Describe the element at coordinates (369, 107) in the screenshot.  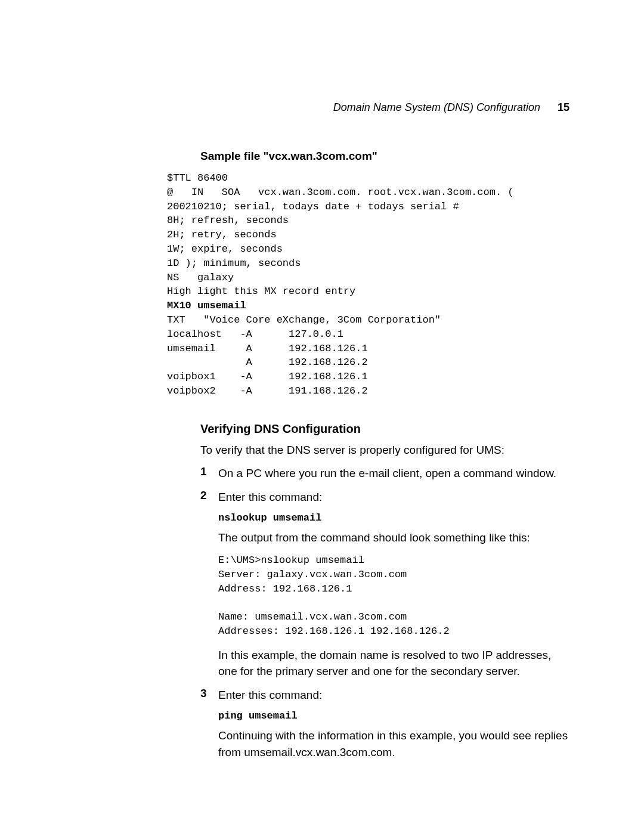
I see `running-header: Domain Name System (DNS) Configuration 1…` at that location.